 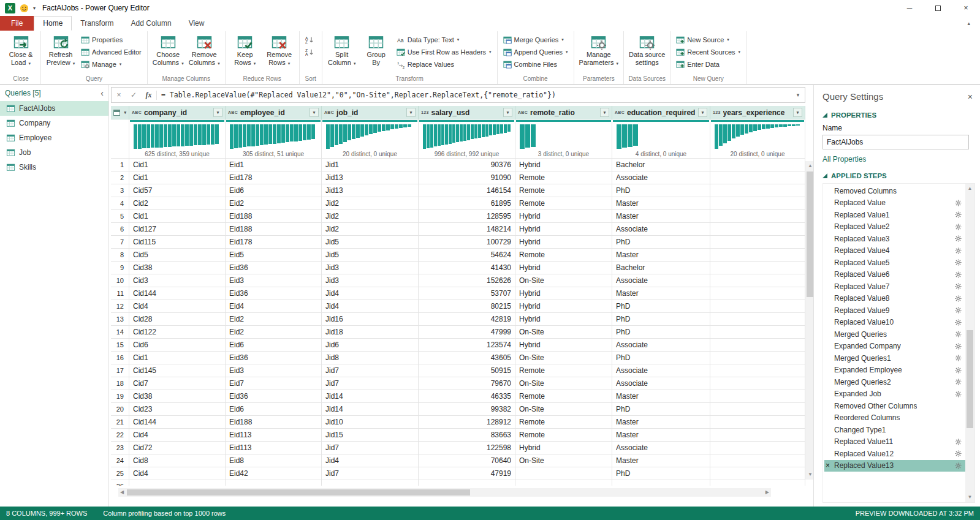 I want to click on quick-access-caret-icon: ▾, so click(x=34, y=9).